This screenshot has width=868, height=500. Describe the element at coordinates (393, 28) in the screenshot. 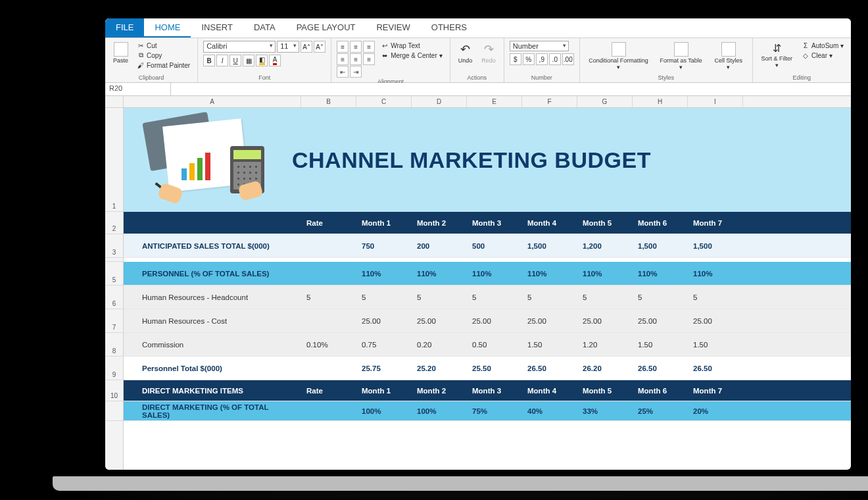

I see `tab-review: REVIEW` at that location.